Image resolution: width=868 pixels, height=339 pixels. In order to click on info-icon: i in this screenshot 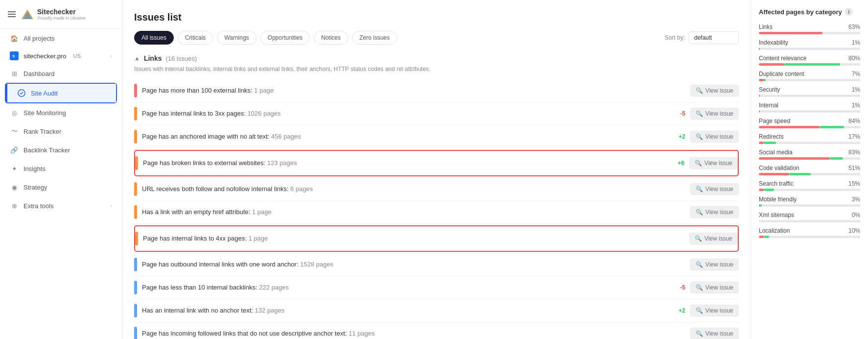, I will do `click(849, 12)`.